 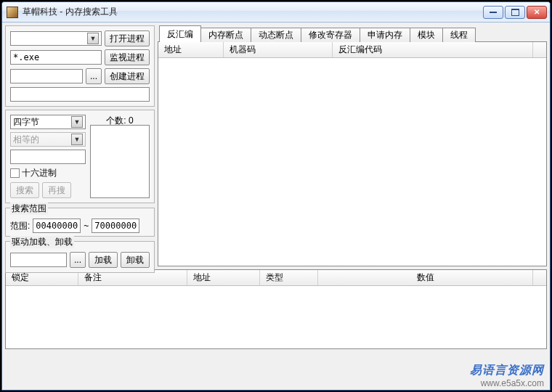 I want to click on window-title: 草帽科技 - 内存搜索工具, so click(x=253, y=12).